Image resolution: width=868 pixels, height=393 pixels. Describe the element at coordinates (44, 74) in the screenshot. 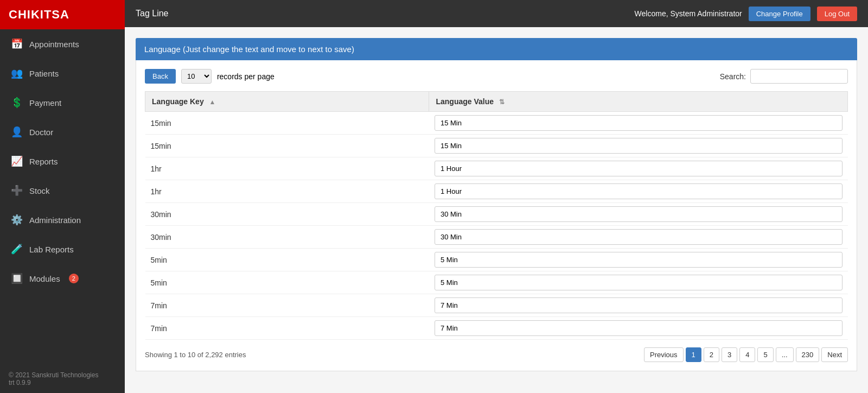

I see `sidebar-item-label: Patients` at that location.